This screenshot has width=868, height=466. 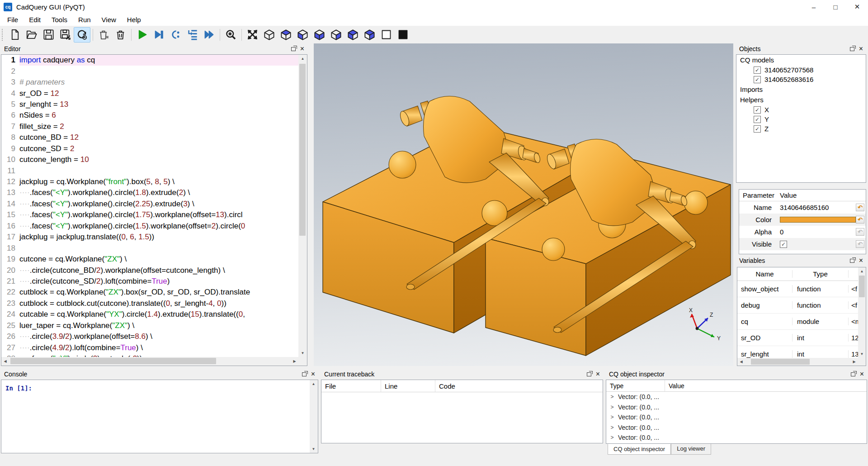 What do you see at coordinates (113, 361) in the screenshot?
I see `editor-hscroll-thumb` at bounding box center [113, 361].